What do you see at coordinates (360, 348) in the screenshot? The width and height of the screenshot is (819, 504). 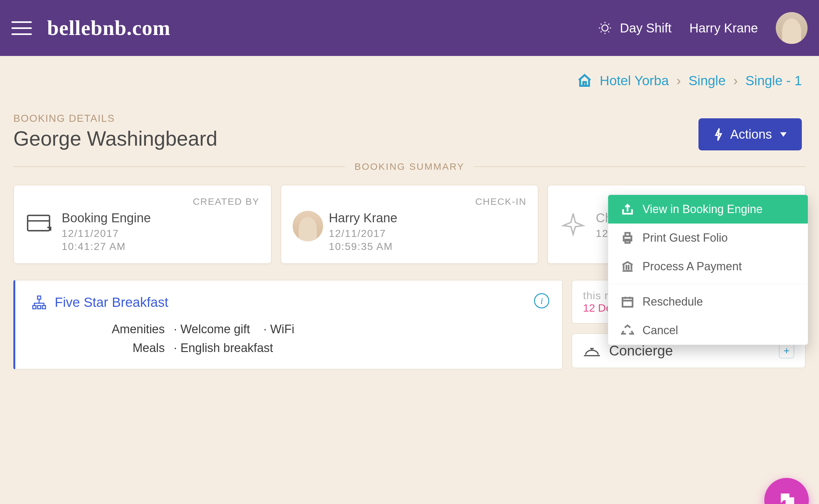 I see `meals-value: English breakfast` at bounding box center [360, 348].